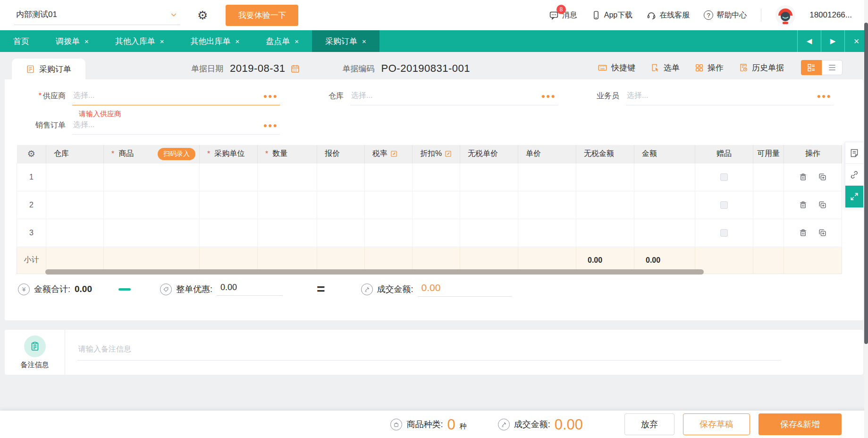  What do you see at coordinates (177, 154) in the screenshot?
I see `scan-entry-button: 扫码录入` at bounding box center [177, 154].